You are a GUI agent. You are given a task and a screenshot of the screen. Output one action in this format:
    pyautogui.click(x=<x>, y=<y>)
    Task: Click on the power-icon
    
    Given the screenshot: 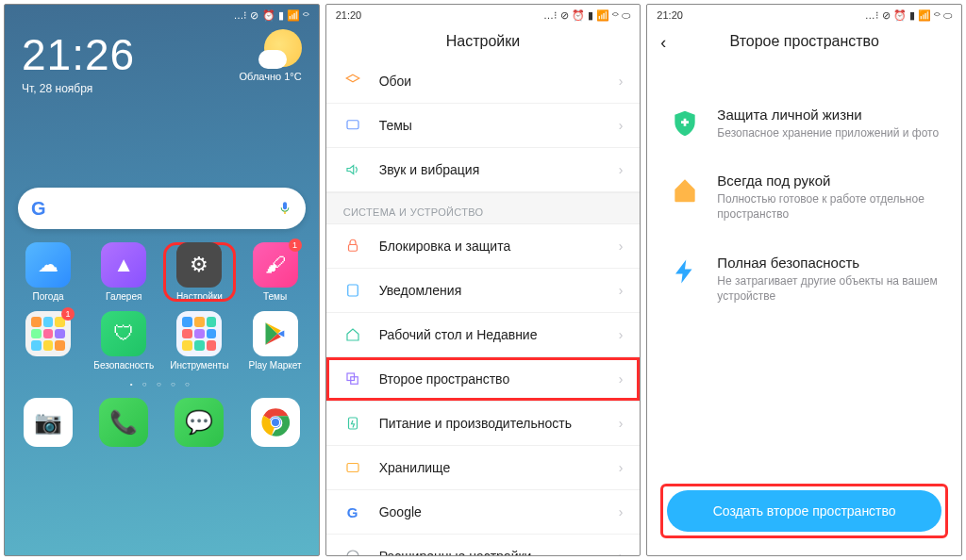 What is the action you would take?
    pyautogui.click(x=353, y=423)
    